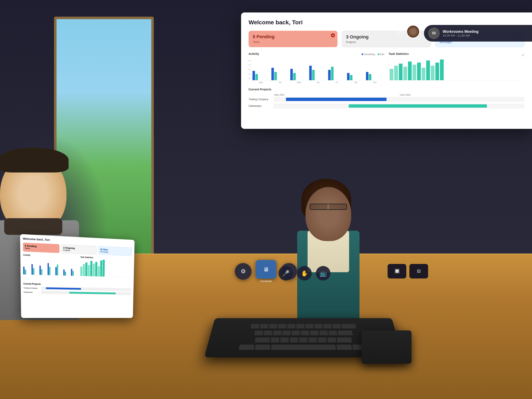 The image size is (532, 399). What do you see at coordinates (313, 340) in the screenshot?
I see `key-b` at bounding box center [313, 340].